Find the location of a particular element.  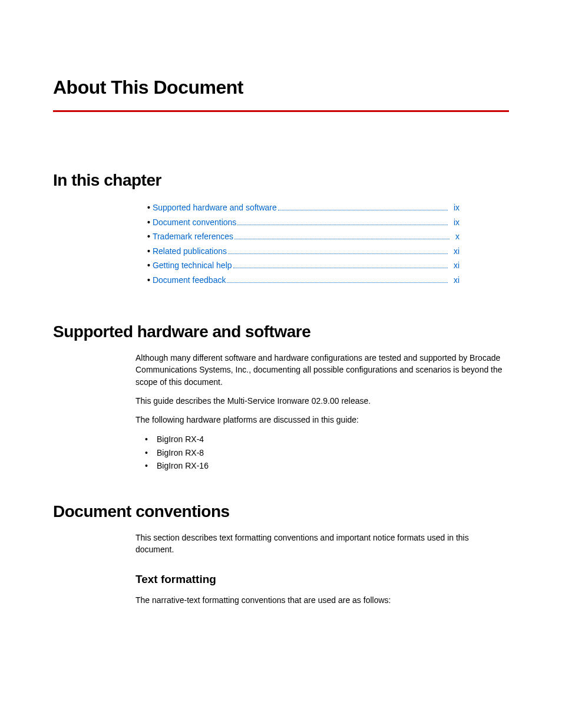

paragraph: The following hardware platforms are dis… is located at coordinates (319, 420).